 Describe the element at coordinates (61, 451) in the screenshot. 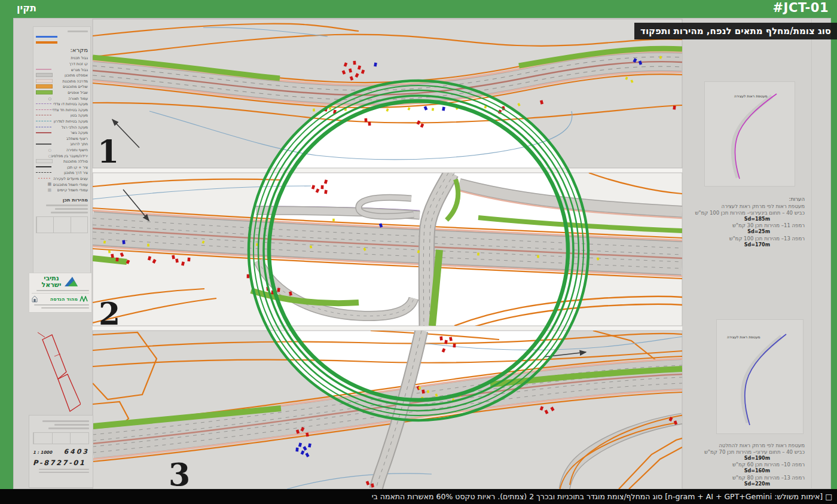

I see `title-block: 1 : 1000 6403 P-8727-01` at that location.